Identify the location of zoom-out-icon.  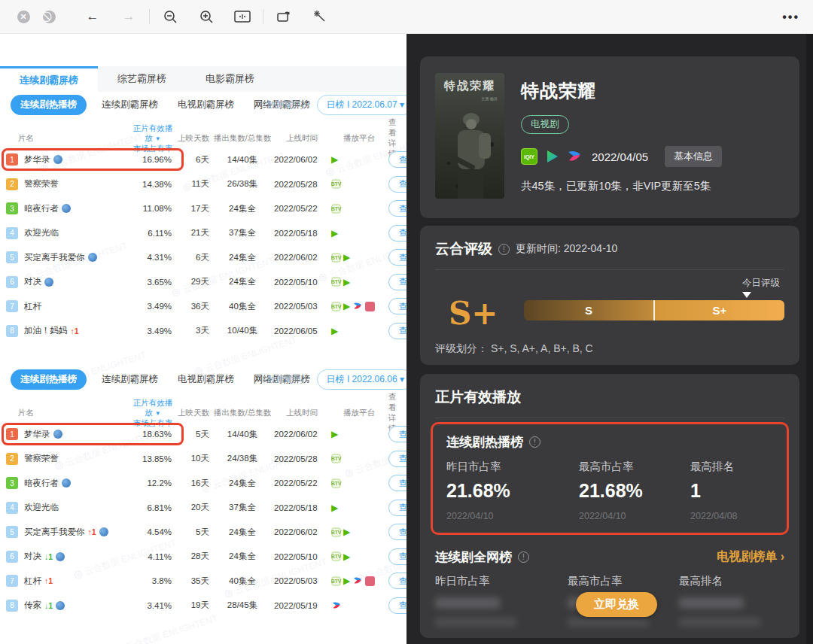
(170, 17).